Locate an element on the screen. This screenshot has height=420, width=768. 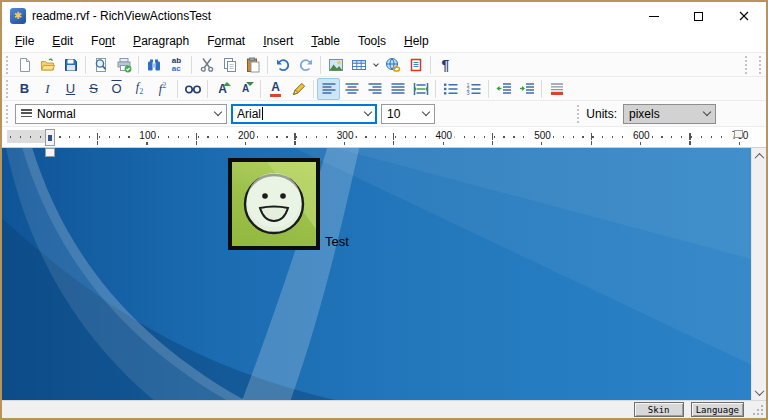
indent-button is located at coordinates (526, 89).